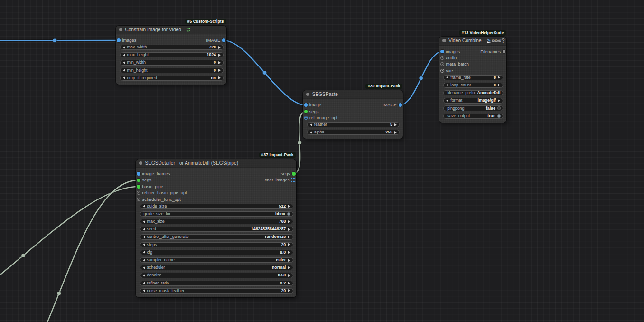 This screenshot has width=644, height=322. Describe the element at coordinates (353, 115) in the screenshot. I see `node-segspaste: #39 Impact-PackSEGSPasteimagesegsref_ima…` at that location.